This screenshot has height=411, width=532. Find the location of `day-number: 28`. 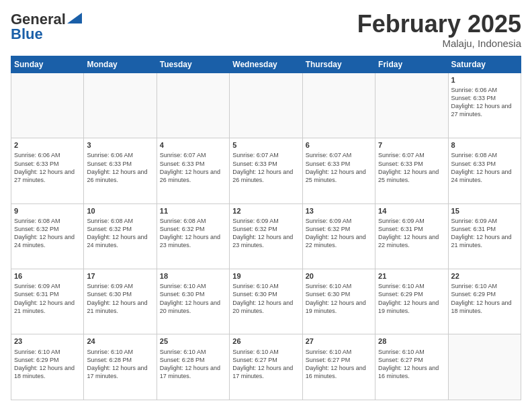

day-number: 28 is located at coordinates (411, 341).